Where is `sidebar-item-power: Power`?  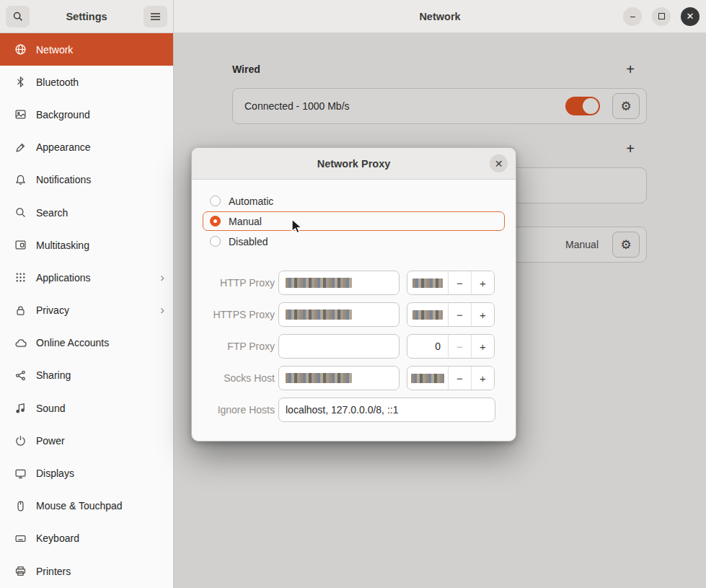 sidebar-item-power: Power is located at coordinates (87, 440).